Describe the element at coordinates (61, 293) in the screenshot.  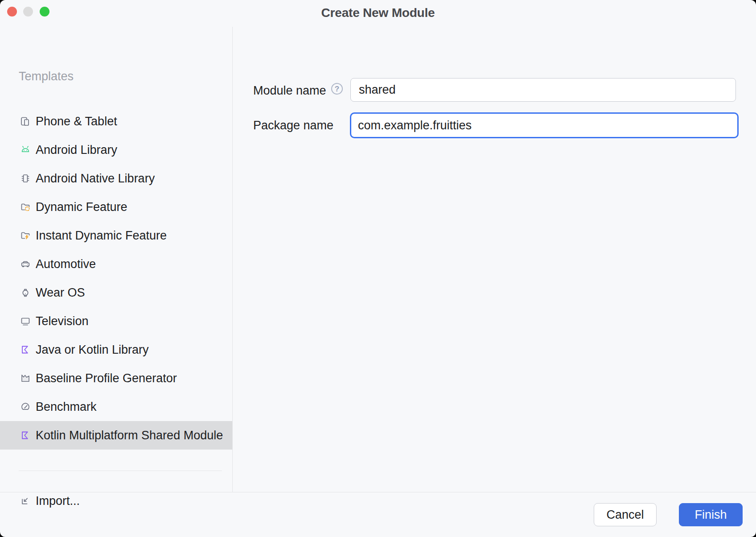
I see `template-item-label: Wear OS` at that location.